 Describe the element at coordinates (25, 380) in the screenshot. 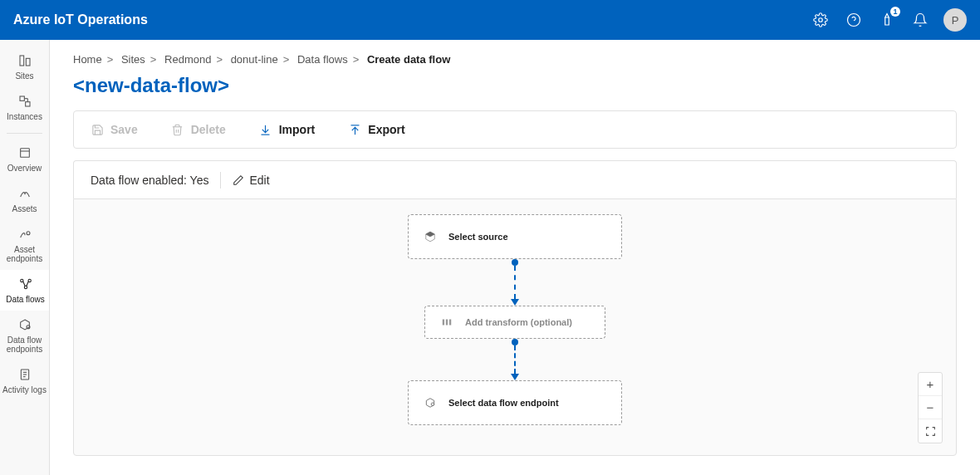

I see `sidebar-item-activity-logs: Activity logs` at that location.